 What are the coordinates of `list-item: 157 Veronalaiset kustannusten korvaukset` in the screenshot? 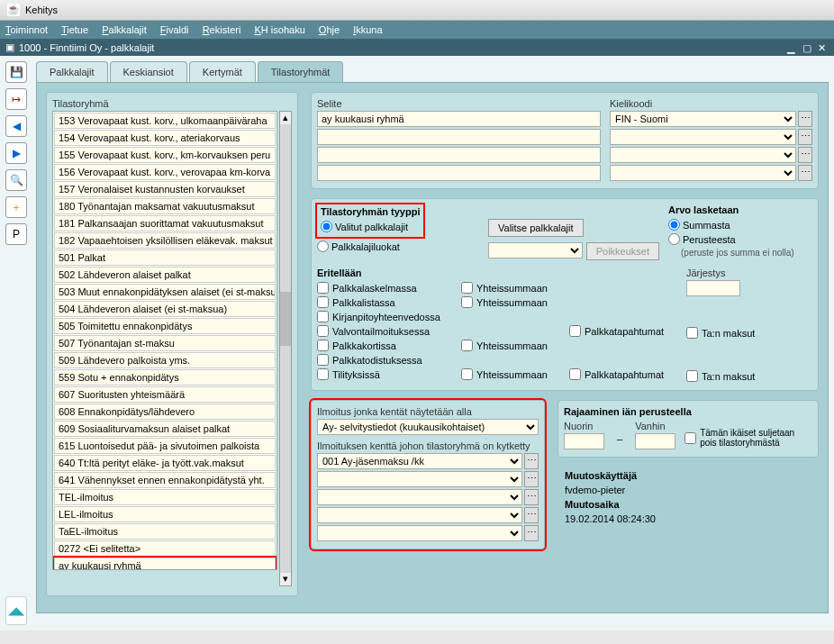 It's located at (165, 189).